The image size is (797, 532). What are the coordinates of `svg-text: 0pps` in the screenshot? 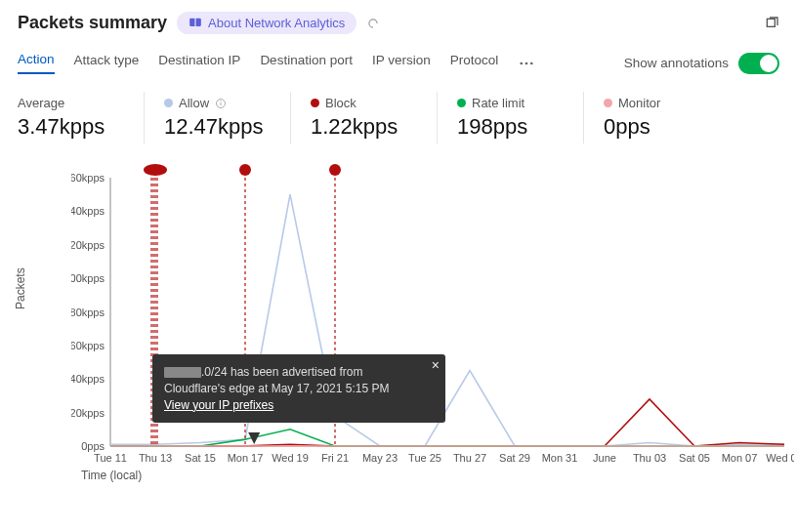 It's located at (93, 446).